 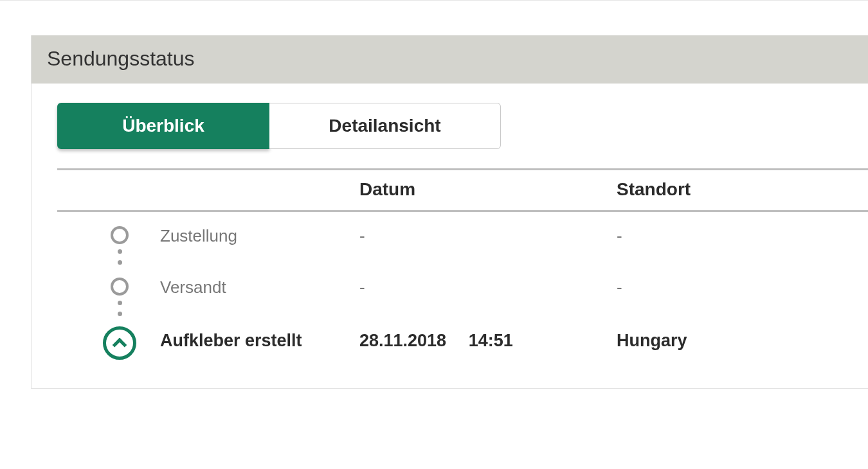 I want to click on table-row: Versandt - -, so click(x=463, y=294).